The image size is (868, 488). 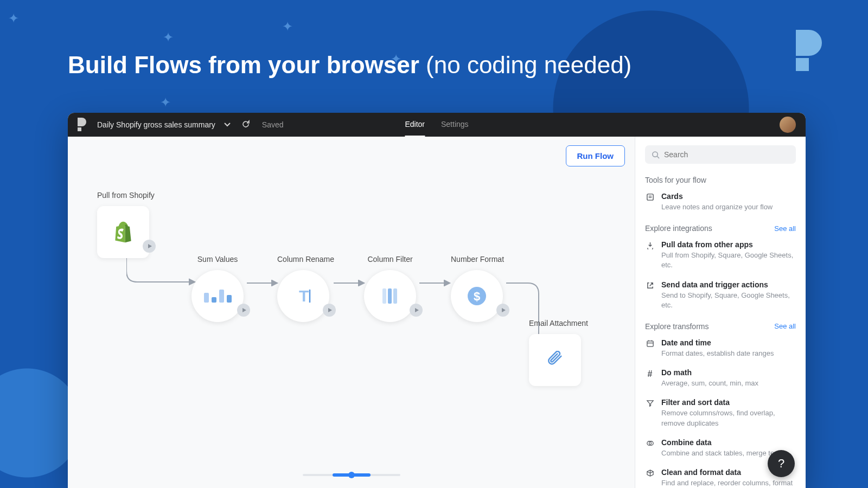 I want to click on tools-sidepanel: Tools for your flow CardsLeave notes and…, so click(x=720, y=312).